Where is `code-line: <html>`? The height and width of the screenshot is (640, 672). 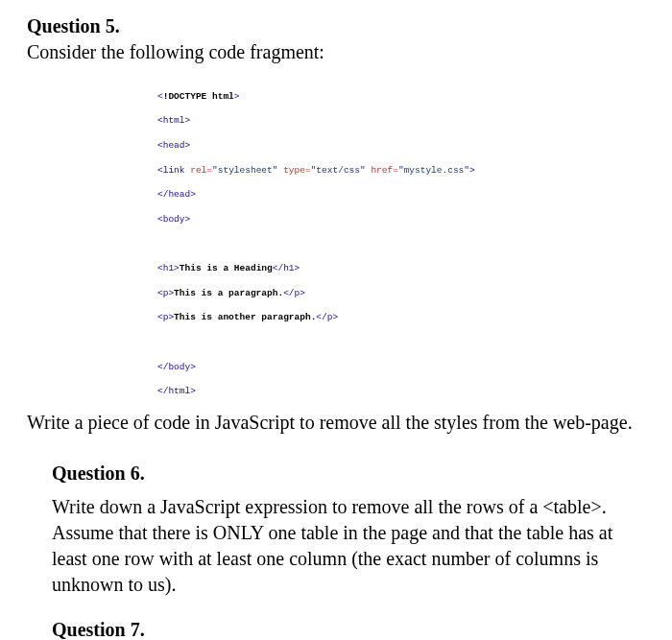 code-line: <html> is located at coordinates (401, 121).